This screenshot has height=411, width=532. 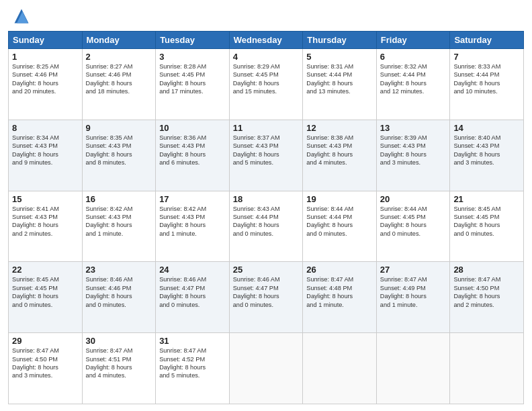 What do you see at coordinates (193, 85) in the screenshot?
I see `calendar-cell: 3Sunrise: 8:28 AMSunset: 4:45 PMDaylight…` at bounding box center [193, 85].